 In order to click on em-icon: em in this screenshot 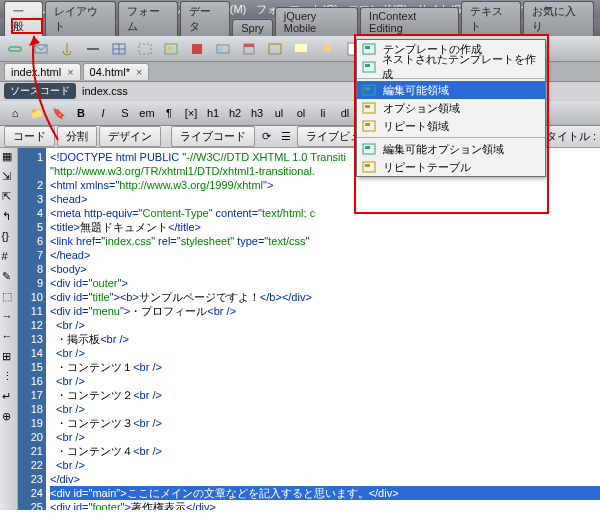, I will do `click(147, 113)`.